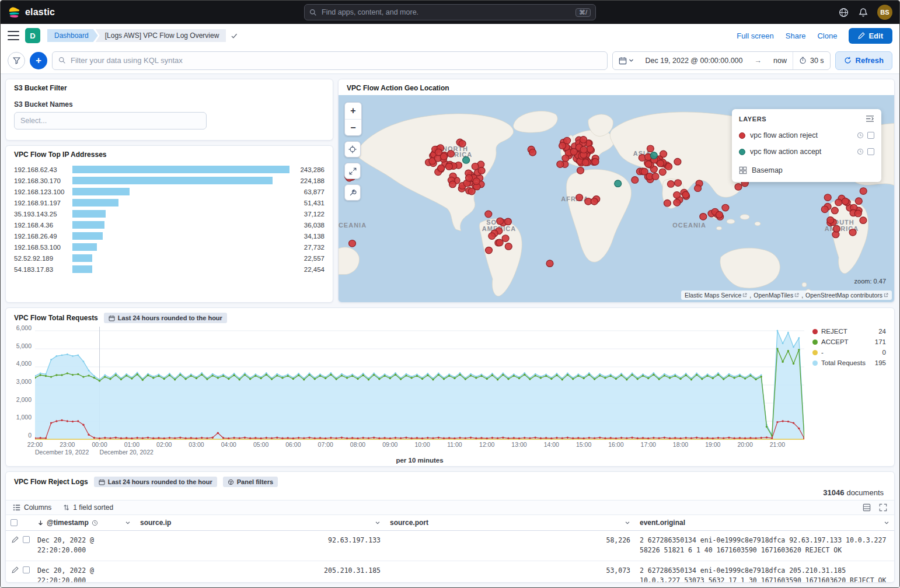  What do you see at coordinates (14, 523) in the screenshot?
I see `select-all-checkbox` at bounding box center [14, 523].